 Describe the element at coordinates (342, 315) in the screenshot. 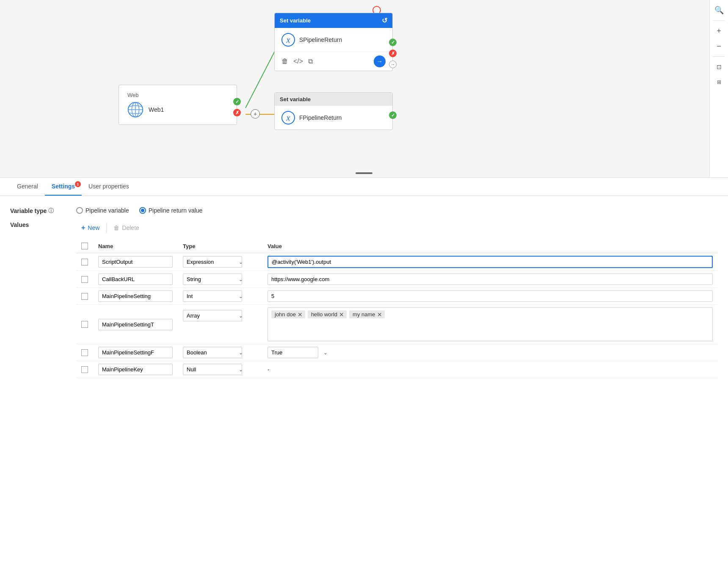

I see `tag-close-hello-world: ✕` at that location.